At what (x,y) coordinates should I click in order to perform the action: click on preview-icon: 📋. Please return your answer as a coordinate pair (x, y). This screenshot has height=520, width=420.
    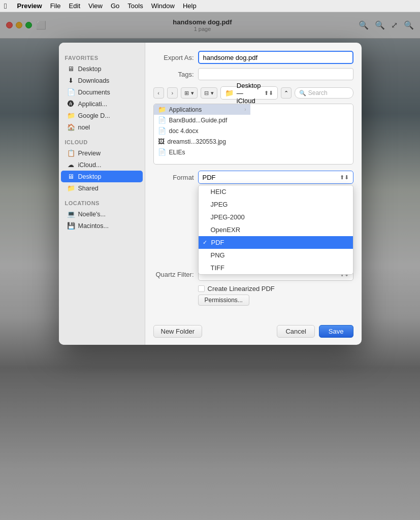
    Looking at the image, I should click on (71, 153).